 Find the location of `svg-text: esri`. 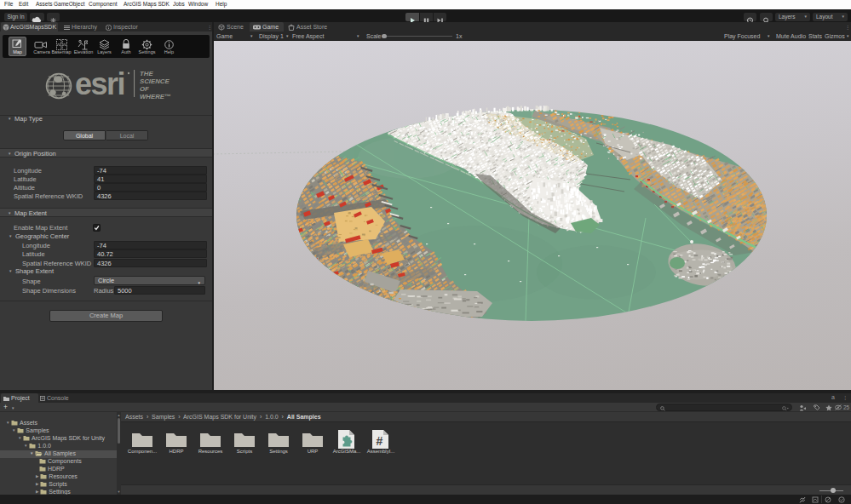

svg-text: esri is located at coordinates (100, 83).